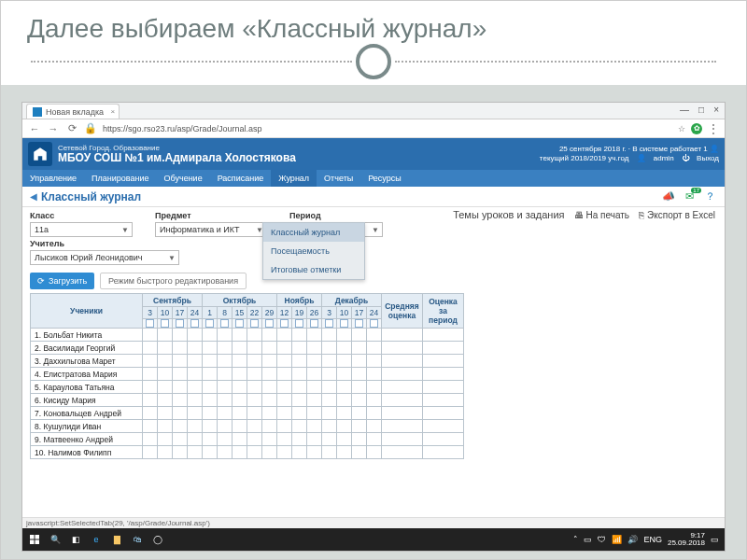 This screenshot has height=560, width=747. I want to click on student-name-cell: 3. Даххильгова Марет, so click(87, 361).